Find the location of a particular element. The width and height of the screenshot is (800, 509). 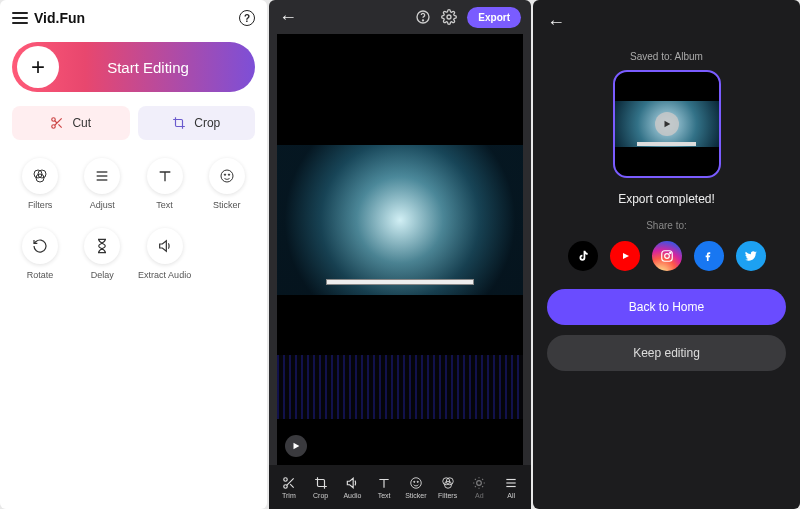

all-label: All is located at coordinates (511, 496).